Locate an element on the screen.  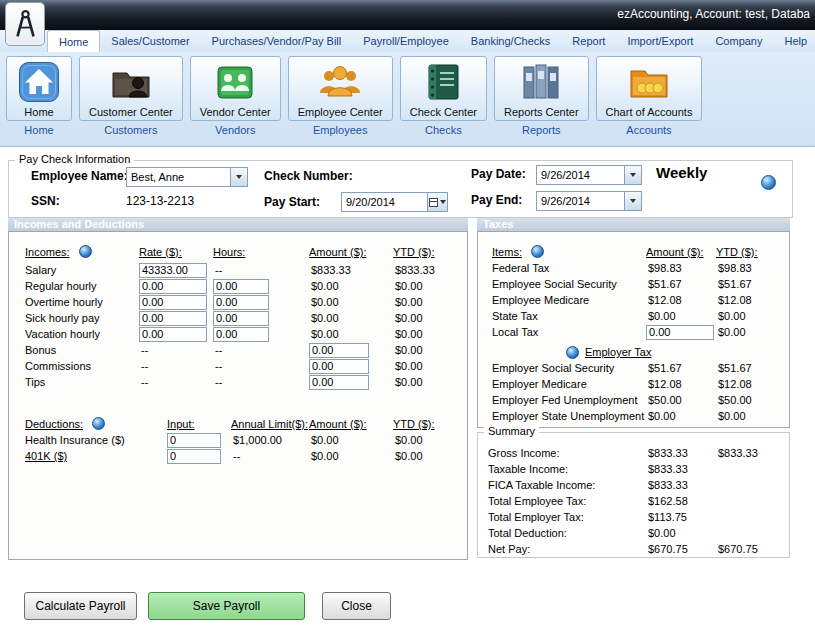
summary-ytd-value: $670.75 is located at coordinates (752, 549).